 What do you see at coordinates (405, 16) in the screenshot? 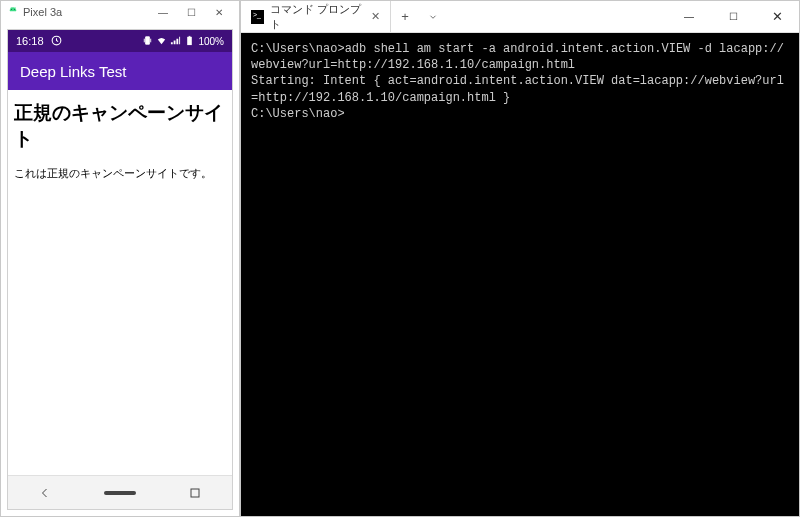
I see `new-tab-button: +` at bounding box center [405, 16].